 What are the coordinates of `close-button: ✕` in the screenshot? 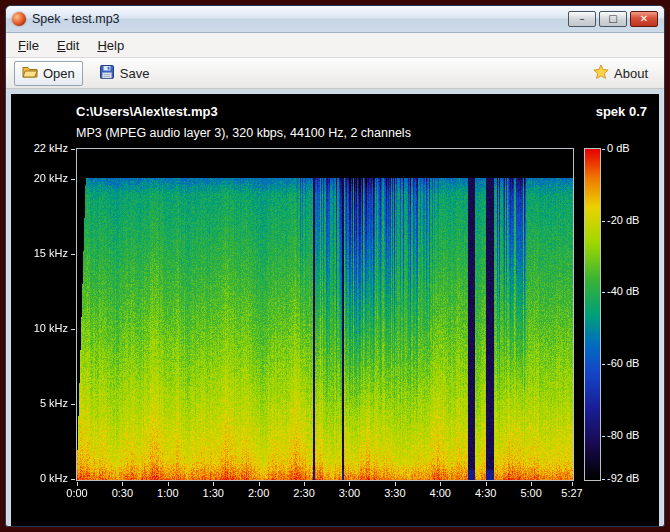 It's located at (644, 19).